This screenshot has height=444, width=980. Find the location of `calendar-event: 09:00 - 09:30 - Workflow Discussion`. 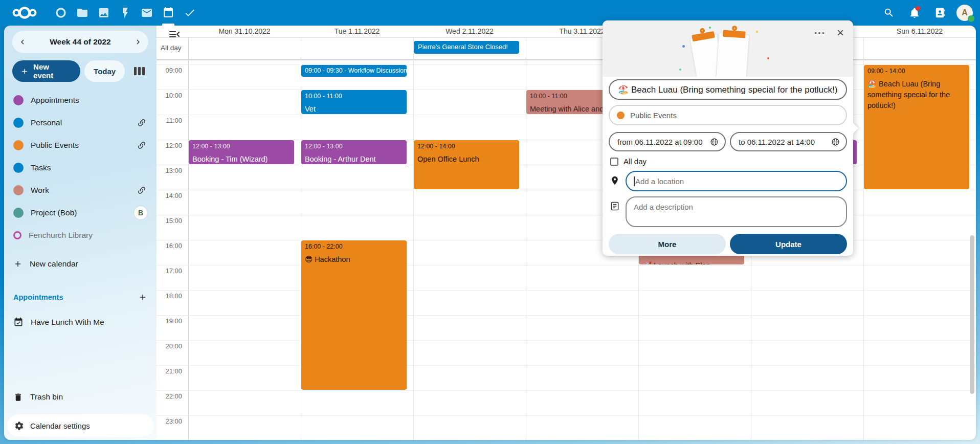

calendar-event: 09:00 - 09:30 - Workflow Discussion is located at coordinates (354, 71).